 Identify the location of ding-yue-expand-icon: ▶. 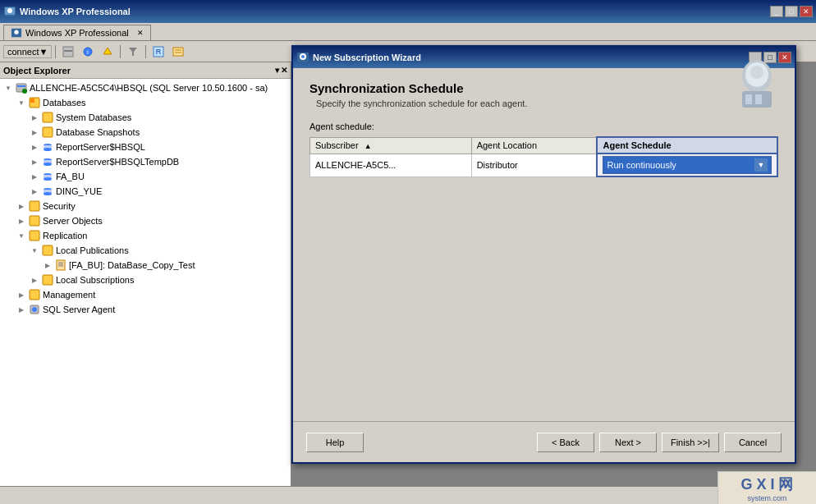
(34, 191).